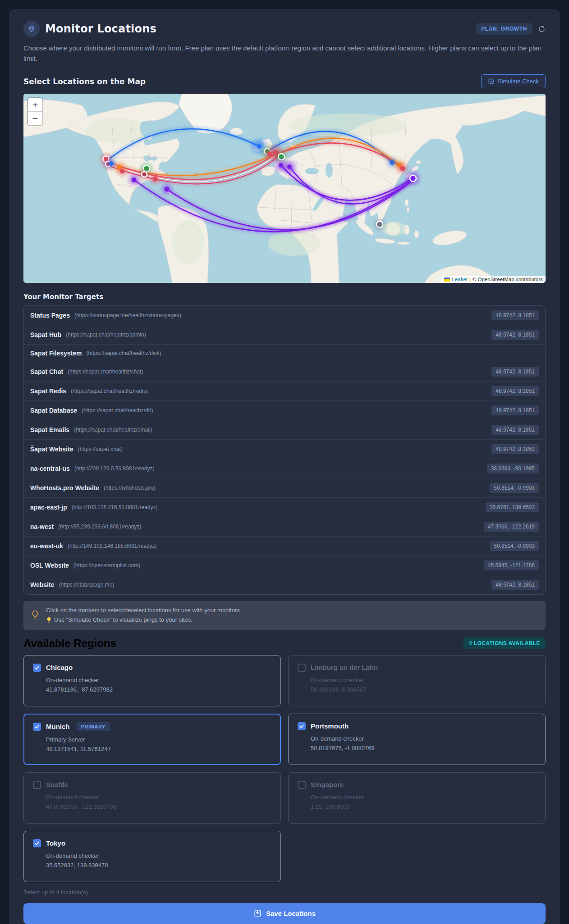 This screenshot has height=924, width=569. I want to click on target-row: na-west (http://85.239.233.60:8081/ready…, so click(284, 527).